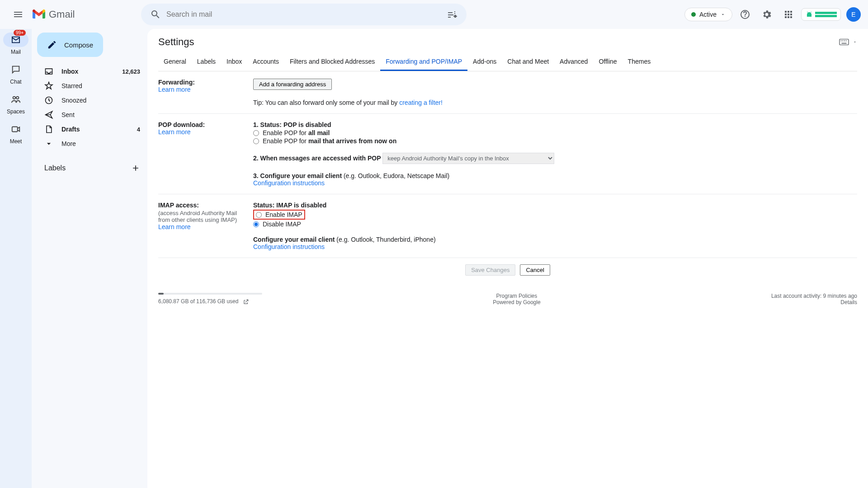 The height and width of the screenshot is (488, 868). I want to click on header-bar: Gmail Active E, so click(434, 14).